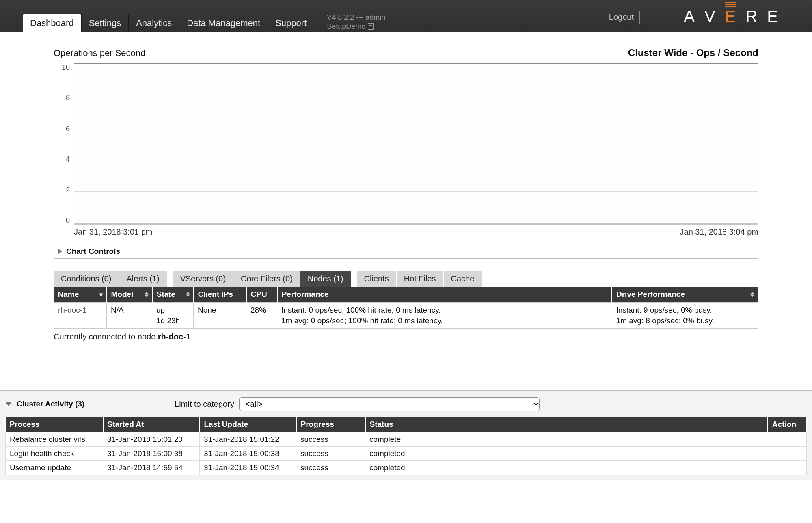 The image size is (812, 523). I want to click on connected-node-line: Currently connected to node rh-doc-1., so click(406, 337).